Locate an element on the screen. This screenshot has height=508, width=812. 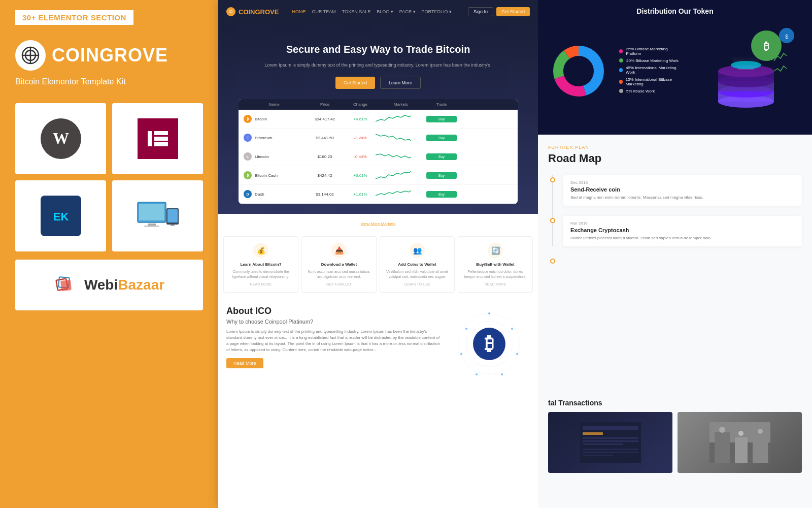
nav-portfolio: PORTFOLIO is located at coordinates (436, 12).